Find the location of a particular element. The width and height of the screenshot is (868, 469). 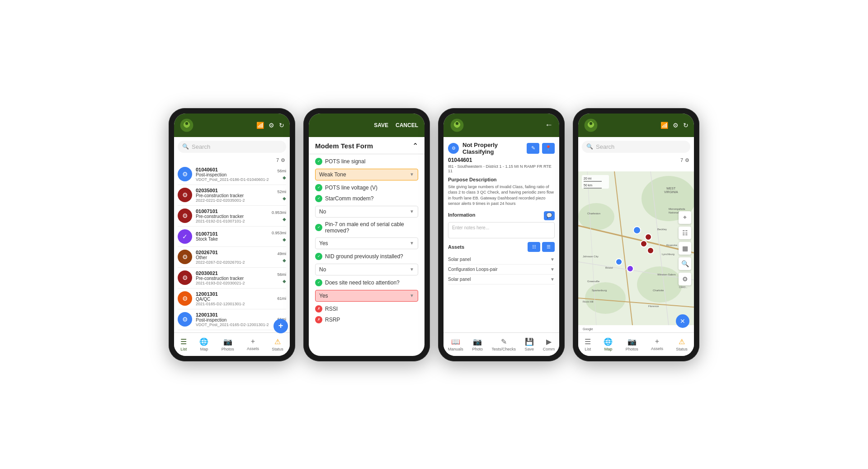

photos-icon: 📷 is located at coordinates (632, 342).